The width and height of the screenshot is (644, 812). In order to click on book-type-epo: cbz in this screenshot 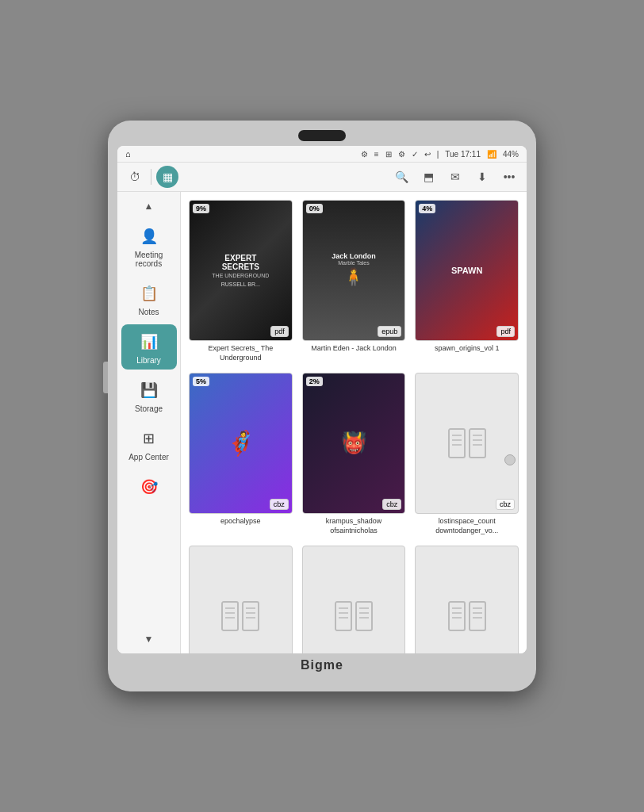, I will do `click(279, 504)`.